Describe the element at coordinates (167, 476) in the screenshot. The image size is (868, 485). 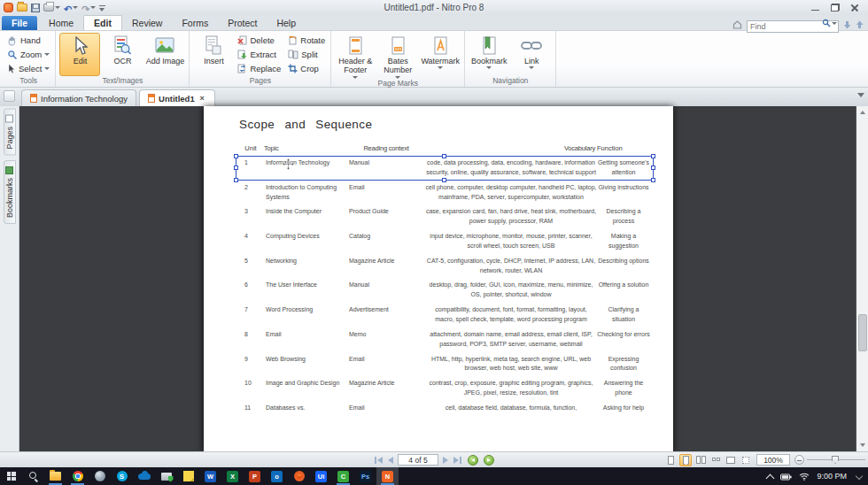
I see `security-app` at that location.